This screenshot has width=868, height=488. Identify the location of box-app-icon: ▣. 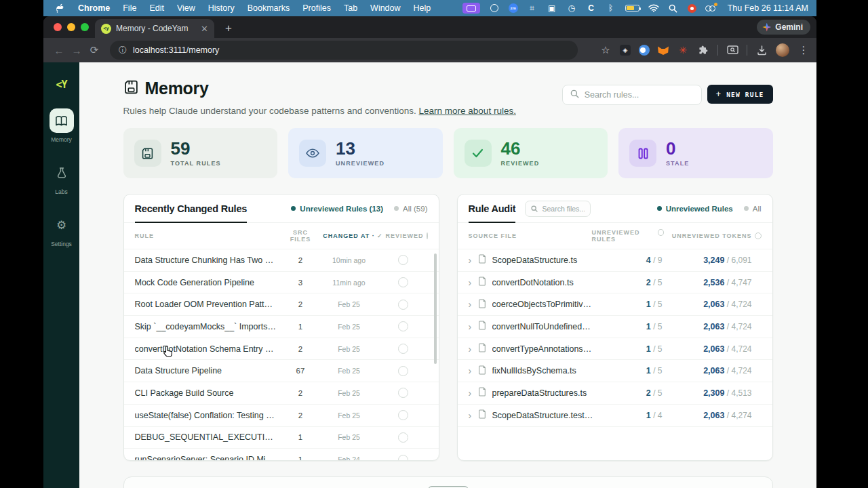
(552, 8).